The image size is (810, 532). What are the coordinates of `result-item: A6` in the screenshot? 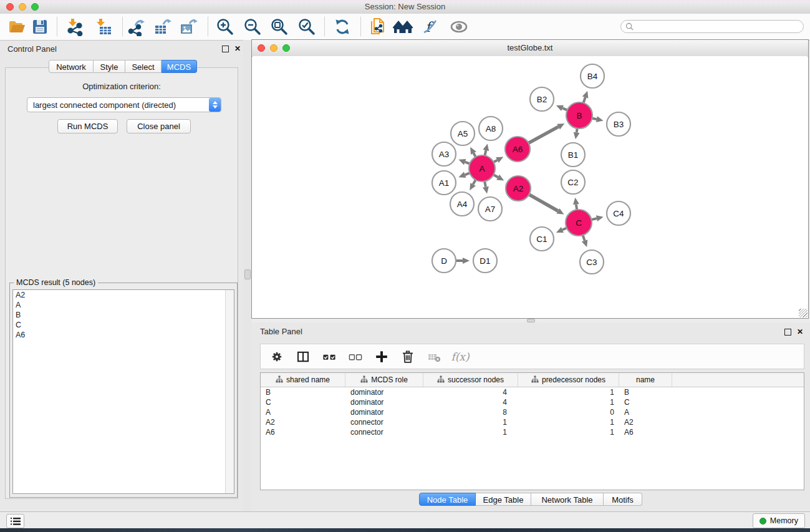 It's located at (123, 335).